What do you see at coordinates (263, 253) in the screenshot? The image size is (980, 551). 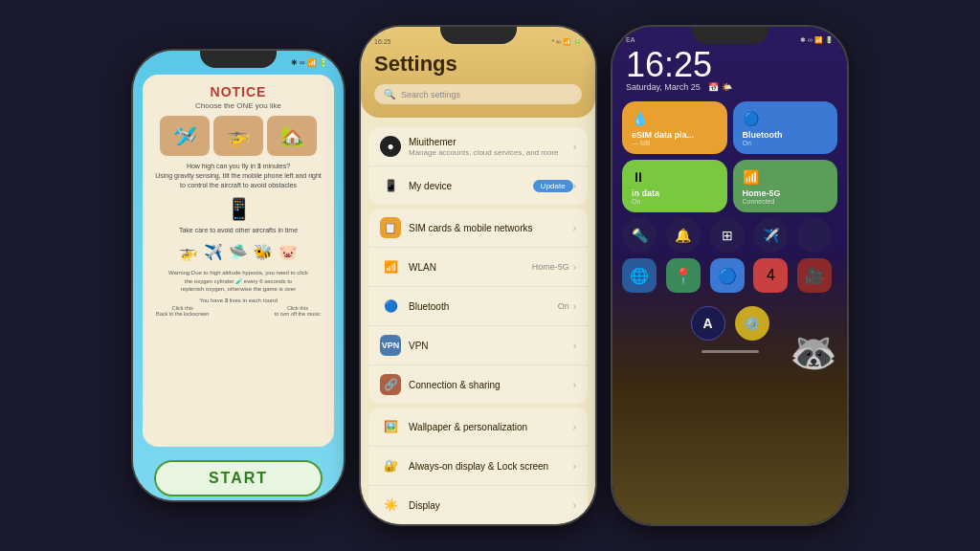 I see `aircraft-4: 🐝` at bounding box center [263, 253].